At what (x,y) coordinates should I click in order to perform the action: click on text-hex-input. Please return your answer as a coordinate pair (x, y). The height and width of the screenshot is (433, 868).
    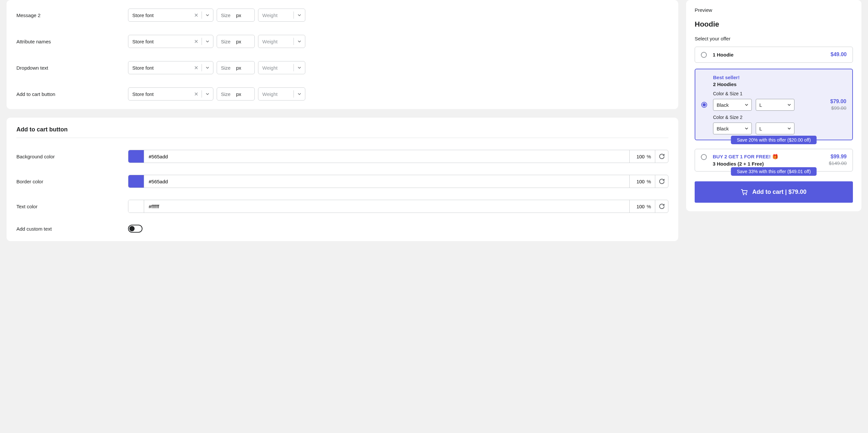
    Looking at the image, I should click on (387, 206).